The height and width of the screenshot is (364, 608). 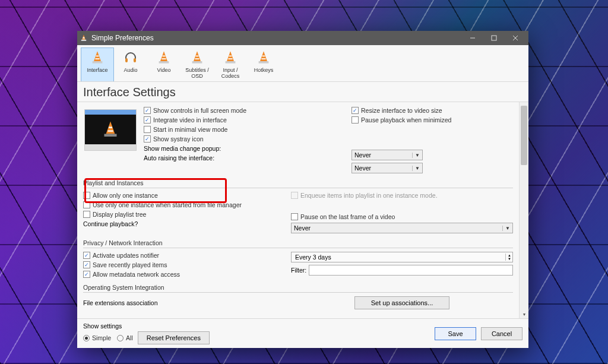 What do you see at coordinates (97, 64) in the screenshot?
I see `tab-interface: Interface` at bounding box center [97, 64].